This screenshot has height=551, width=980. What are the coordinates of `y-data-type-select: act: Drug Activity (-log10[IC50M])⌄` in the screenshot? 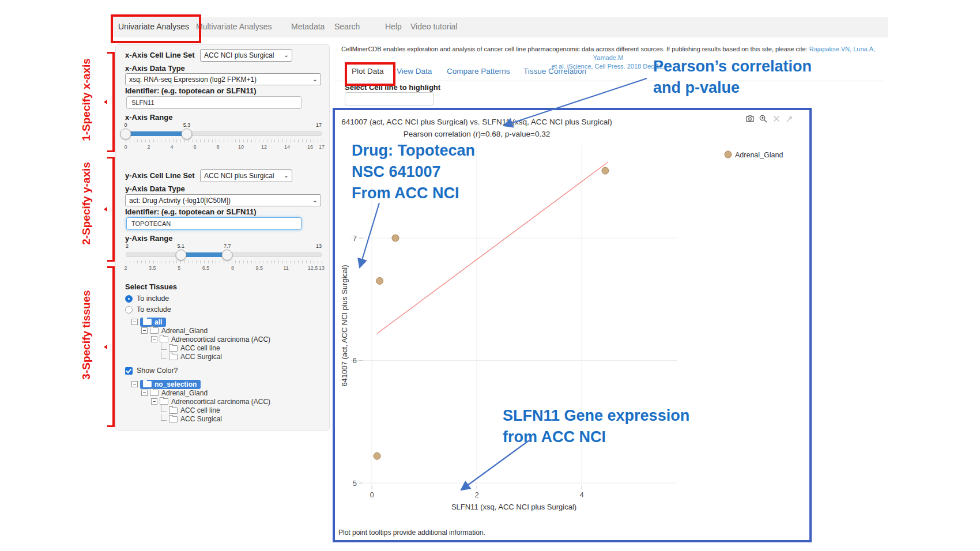 It's located at (223, 201).